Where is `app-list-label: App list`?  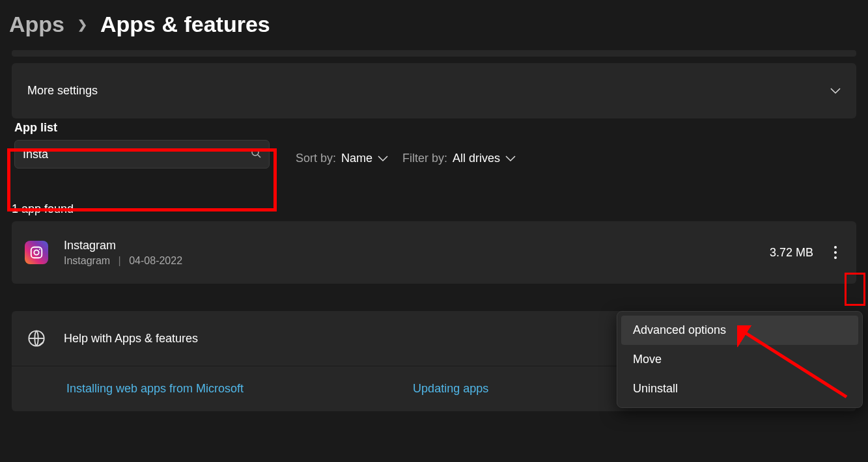 app-list-label: App list is located at coordinates (147, 129).